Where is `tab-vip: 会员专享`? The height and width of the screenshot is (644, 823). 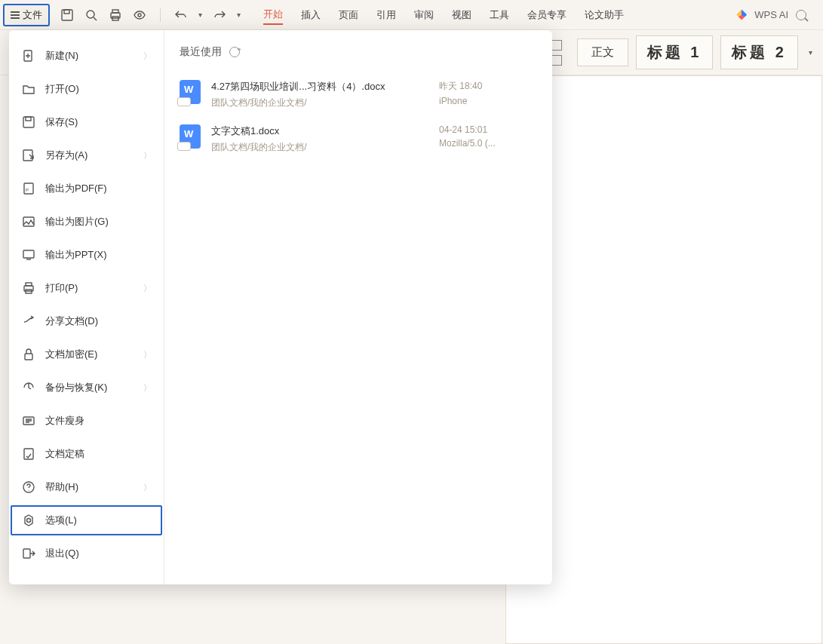
tab-vip: 会员专享 is located at coordinates (547, 15).